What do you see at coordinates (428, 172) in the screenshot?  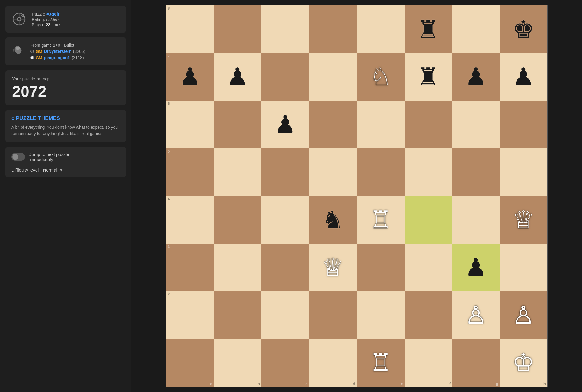 I see `square-f5` at bounding box center [428, 172].